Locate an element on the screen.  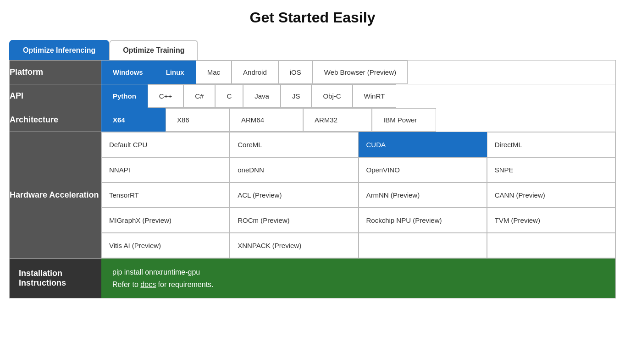
hw-openvino: OpenVINO is located at coordinates (423, 170).